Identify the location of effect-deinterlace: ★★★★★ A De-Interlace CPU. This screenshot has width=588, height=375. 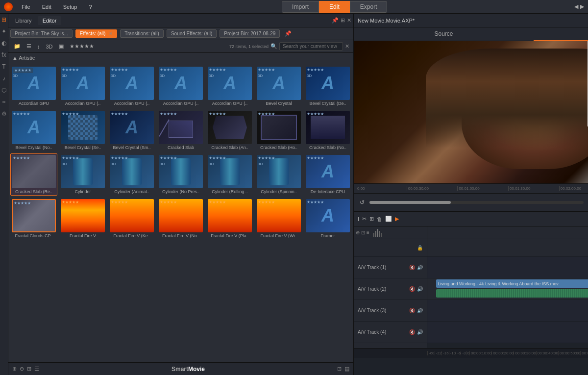
(328, 175).